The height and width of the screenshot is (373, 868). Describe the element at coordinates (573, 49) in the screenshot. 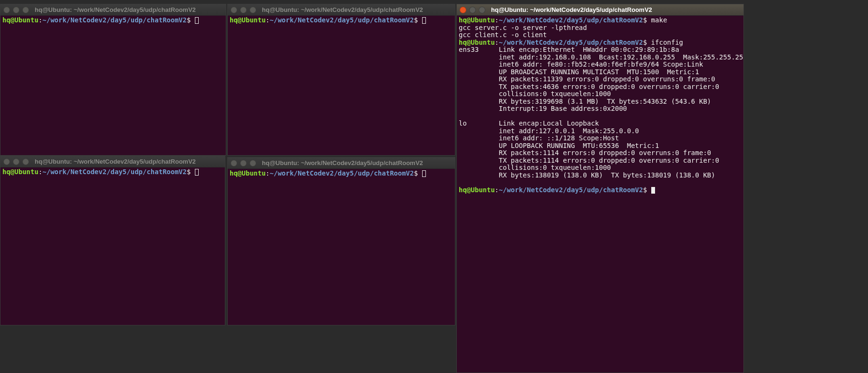

I see `output-line: ens33 Link encap:Ethernet HWaddr 00:0c:2…` at that location.